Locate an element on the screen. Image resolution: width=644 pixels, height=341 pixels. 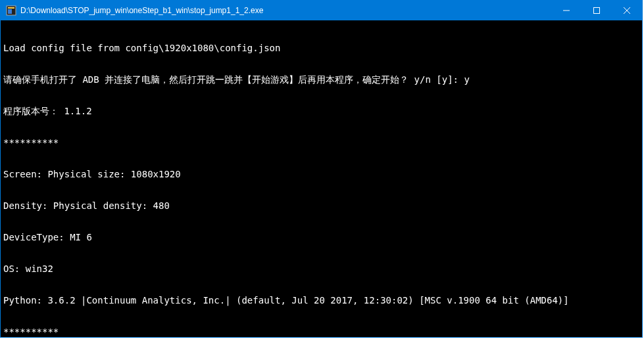
close-button is located at coordinates (627, 11).